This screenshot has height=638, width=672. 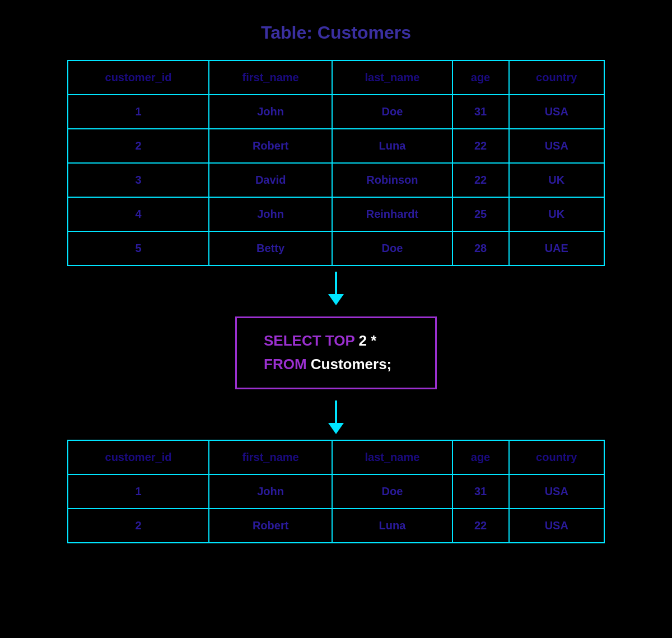 I want to click on source-col-header-age: age, so click(x=480, y=77).